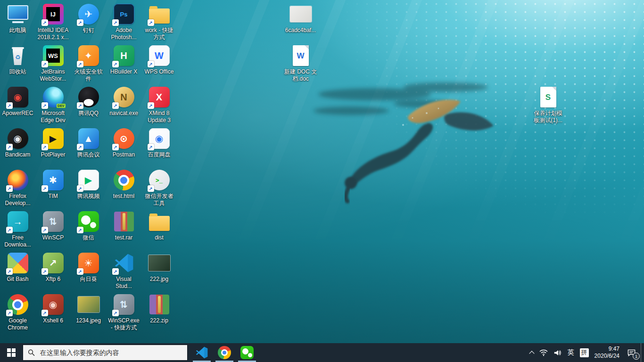 The image size is (644, 362). I want to click on icon-label: 百度网盘, so click(159, 155).